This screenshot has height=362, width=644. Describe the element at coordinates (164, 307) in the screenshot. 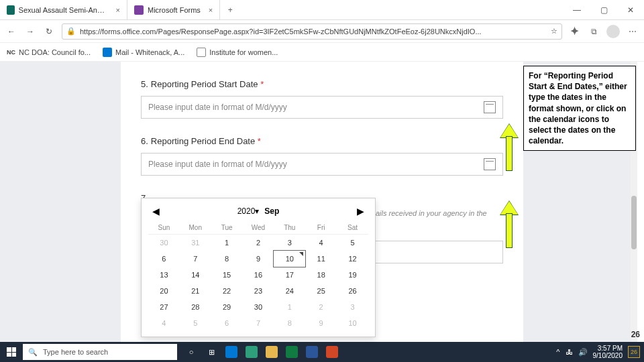

I see `calendar-day: 27` at that location.